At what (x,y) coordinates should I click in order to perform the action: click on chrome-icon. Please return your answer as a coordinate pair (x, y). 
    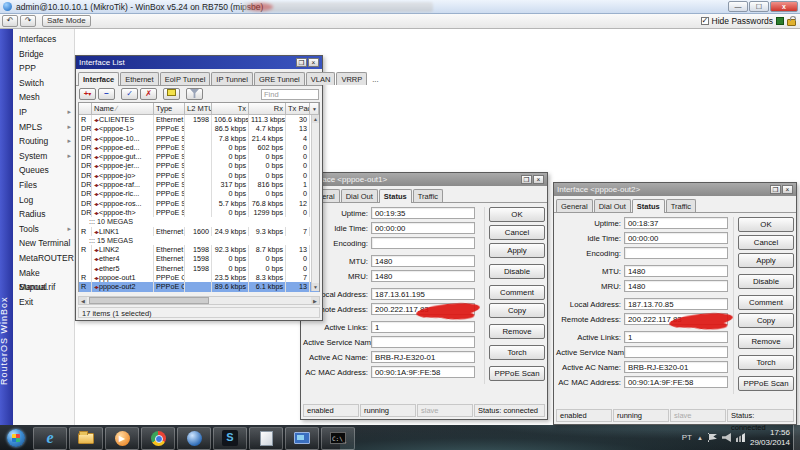
    Looking at the image, I should click on (158, 438).